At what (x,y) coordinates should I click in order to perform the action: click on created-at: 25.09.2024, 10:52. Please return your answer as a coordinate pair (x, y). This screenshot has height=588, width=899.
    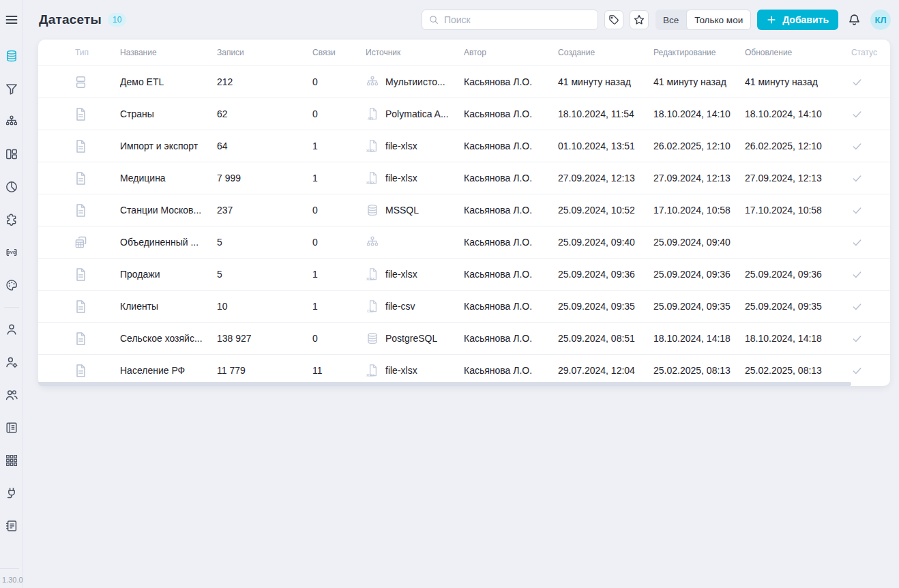
    Looking at the image, I should click on (606, 210).